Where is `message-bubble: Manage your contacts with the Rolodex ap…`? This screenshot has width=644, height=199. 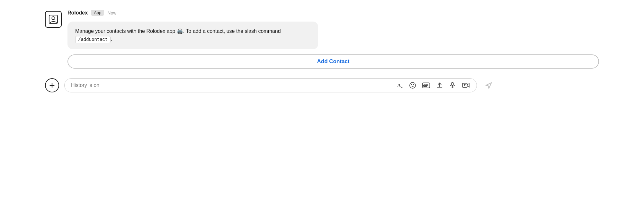 message-bubble: Manage your contacts with the Rolodex ap… is located at coordinates (193, 35).